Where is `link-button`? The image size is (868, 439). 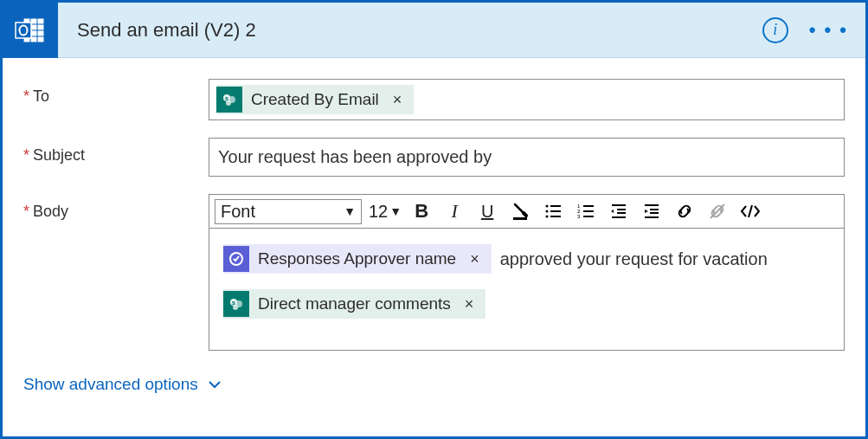
link-button is located at coordinates (685, 211).